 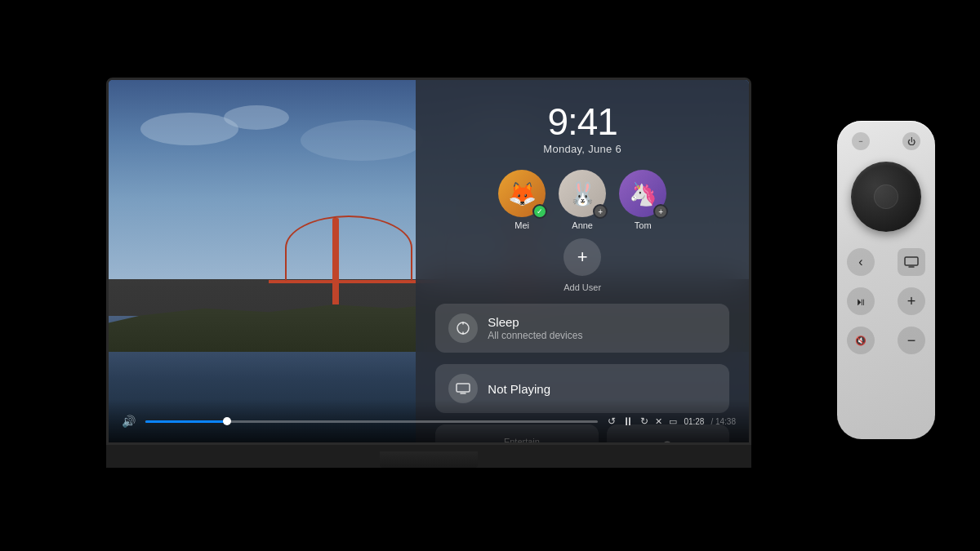 What do you see at coordinates (519, 389) in the screenshot?
I see `not-playing-label: Not Playing` at bounding box center [519, 389].